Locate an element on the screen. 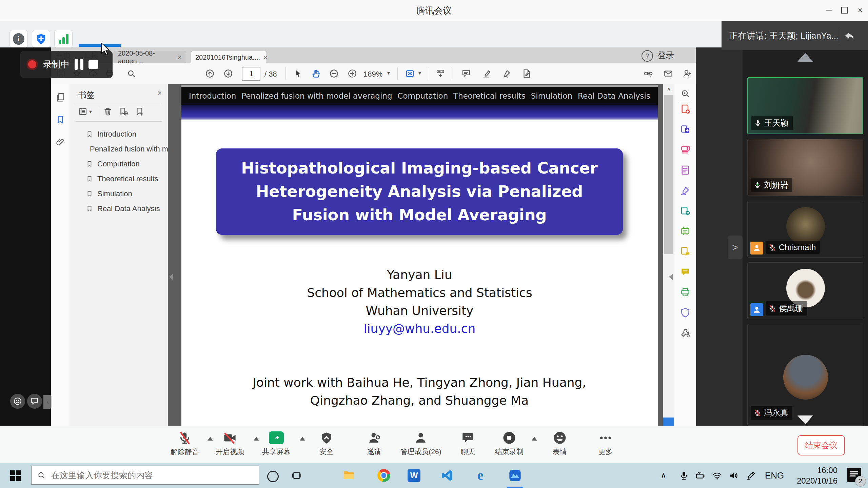 This screenshot has height=488, width=868. manage-members-button: 管理成员(26) is located at coordinates (421, 443).